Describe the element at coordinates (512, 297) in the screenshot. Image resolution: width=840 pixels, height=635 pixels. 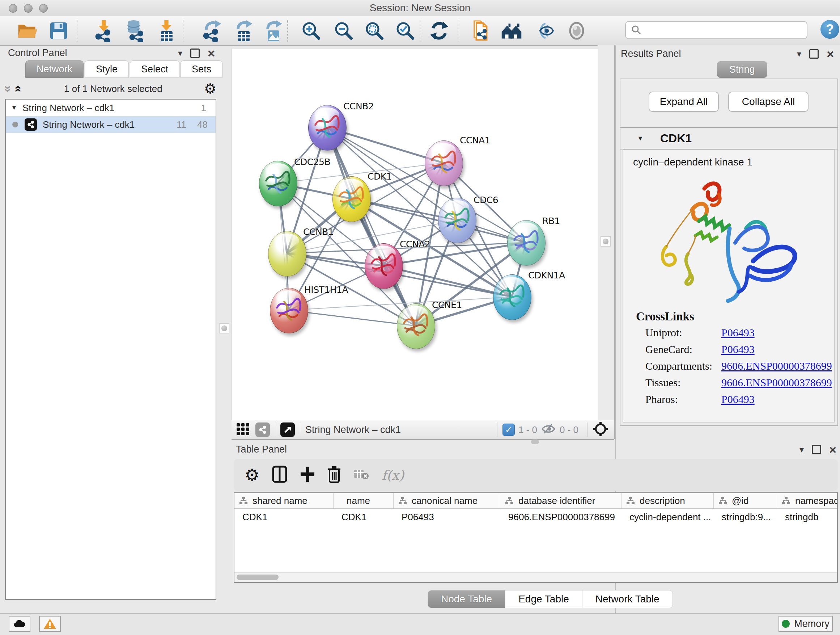
I see `node-CDKN1A` at that location.